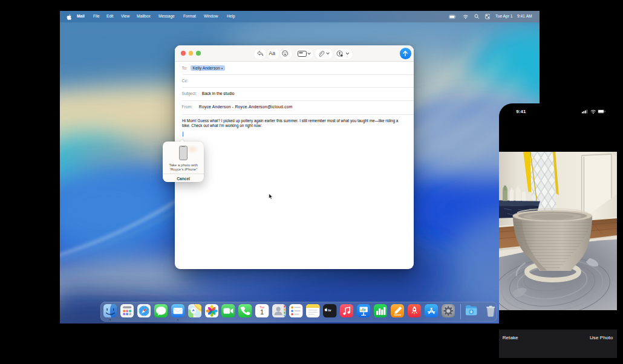  Describe the element at coordinates (330, 310) in the screenshot. I see `svg-text: tv` at that location.